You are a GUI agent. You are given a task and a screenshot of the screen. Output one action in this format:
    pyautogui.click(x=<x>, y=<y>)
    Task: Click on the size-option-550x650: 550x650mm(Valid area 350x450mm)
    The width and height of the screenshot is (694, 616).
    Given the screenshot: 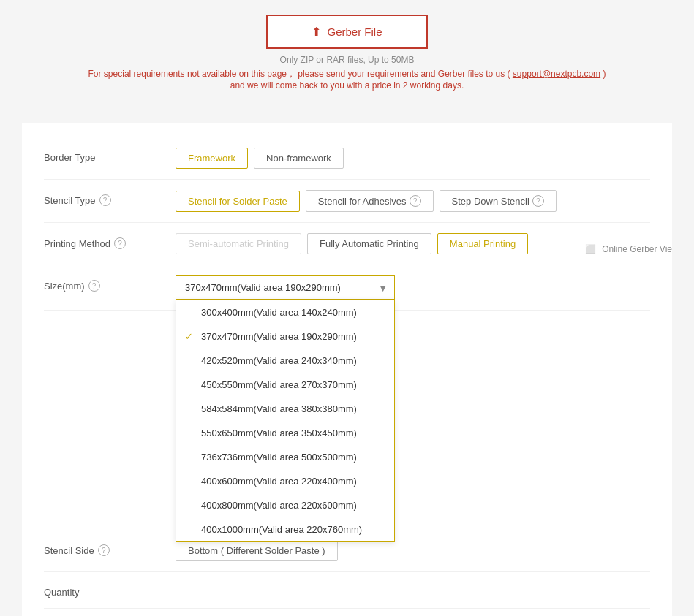 What is the action you would take?
    pyautogui.click(x=285, y=433)
    